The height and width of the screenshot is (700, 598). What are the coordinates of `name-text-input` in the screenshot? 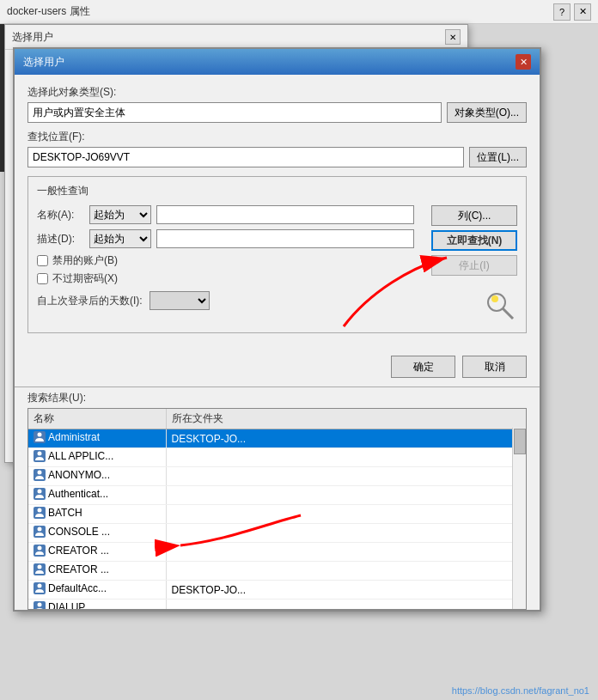 It's located at (285, 215).